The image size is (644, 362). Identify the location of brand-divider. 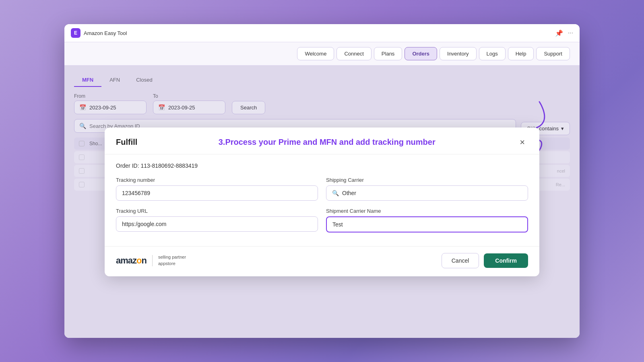
(152, 261).